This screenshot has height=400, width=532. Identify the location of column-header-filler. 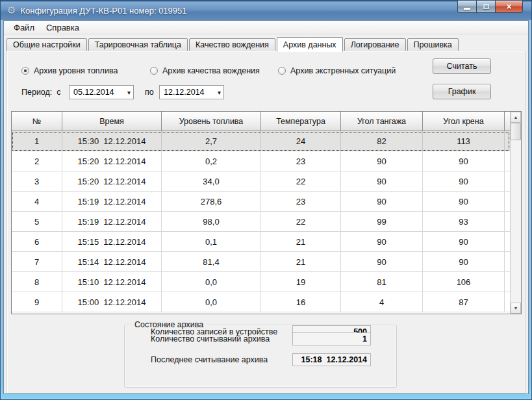
(507, 121).